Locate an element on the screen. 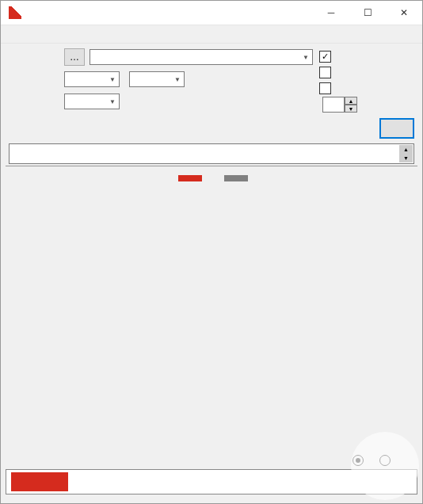  drive-select: ▼ is located at coordinates (201, 57).